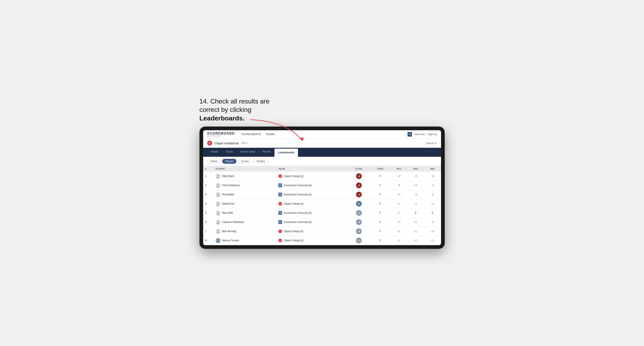  I want to click on table-row: 4David FordCClippd College [A]EF+1-4+3, so click(322, 204).